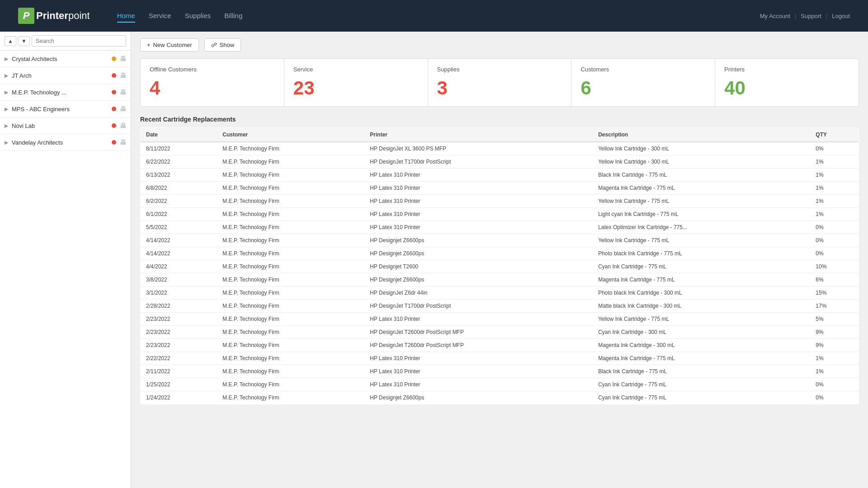 The height and width of the screenshot is (488, 868). I want to click on new-customer-button: + New Customer, so click(170, 45).